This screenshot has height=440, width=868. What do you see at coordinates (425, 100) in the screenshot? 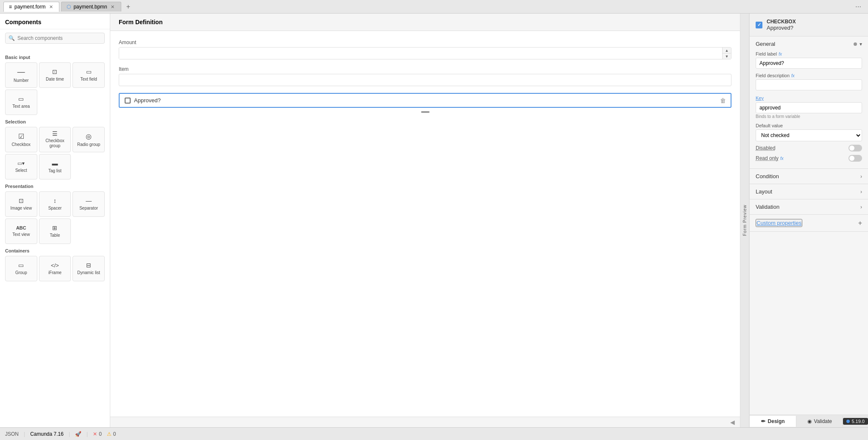
I see `form-field-approved: Approved? 🗑` at bounding box center [425, 100].